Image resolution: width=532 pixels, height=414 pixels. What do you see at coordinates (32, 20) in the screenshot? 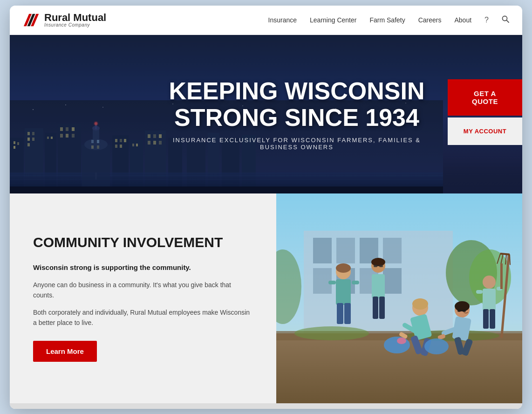
I see `logo-icon` at bounding box center [32, 20].